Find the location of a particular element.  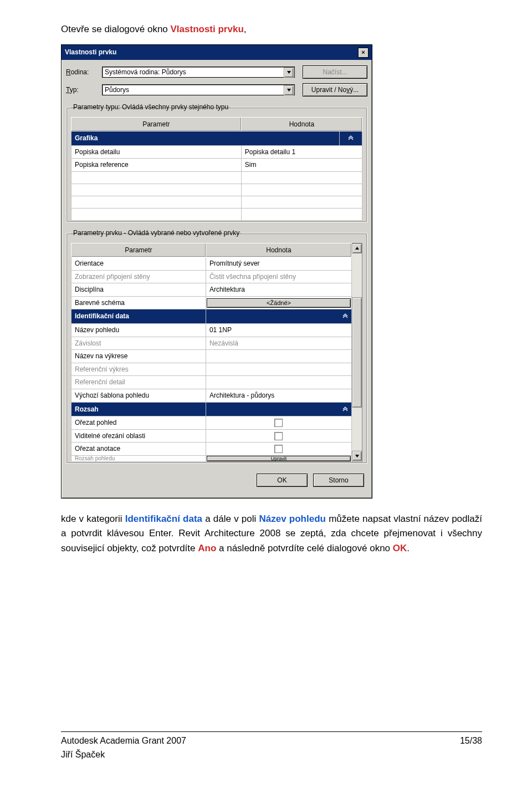

table-row: Zobrazení připojení stěnyČistit všechna … is located at coordinates (212, 277).